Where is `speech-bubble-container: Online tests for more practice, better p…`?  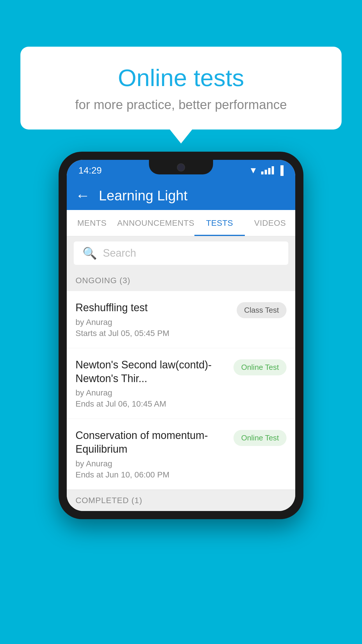
speech-bubble-container: Online tests for more practice, better p… is located at coordinates (181, 88).